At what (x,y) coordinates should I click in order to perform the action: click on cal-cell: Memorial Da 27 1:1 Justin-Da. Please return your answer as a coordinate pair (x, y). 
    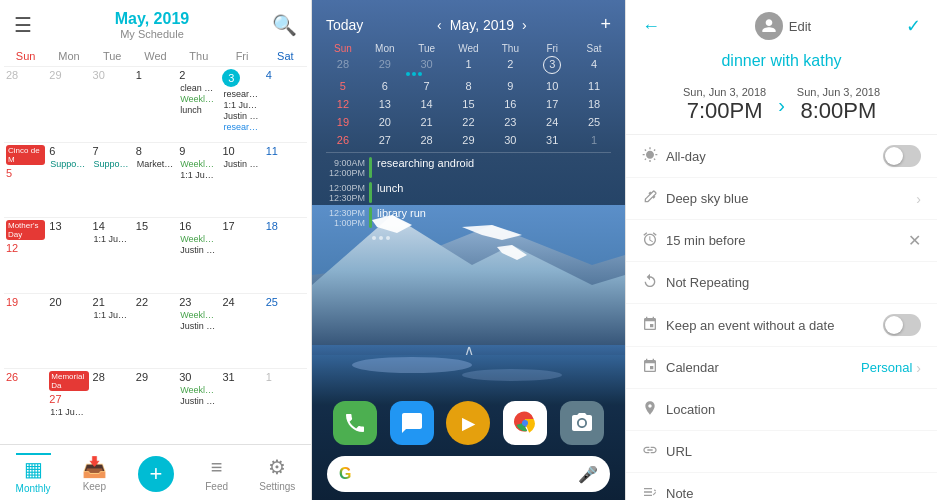
    Looking at the image, I should click on (68, 406).